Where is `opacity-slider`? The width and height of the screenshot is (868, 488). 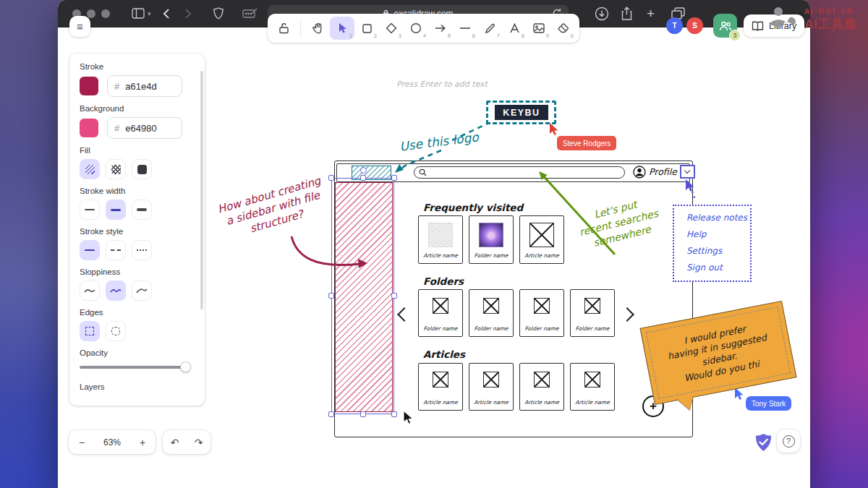 opacity-slider is located at coordinates (135, 367).